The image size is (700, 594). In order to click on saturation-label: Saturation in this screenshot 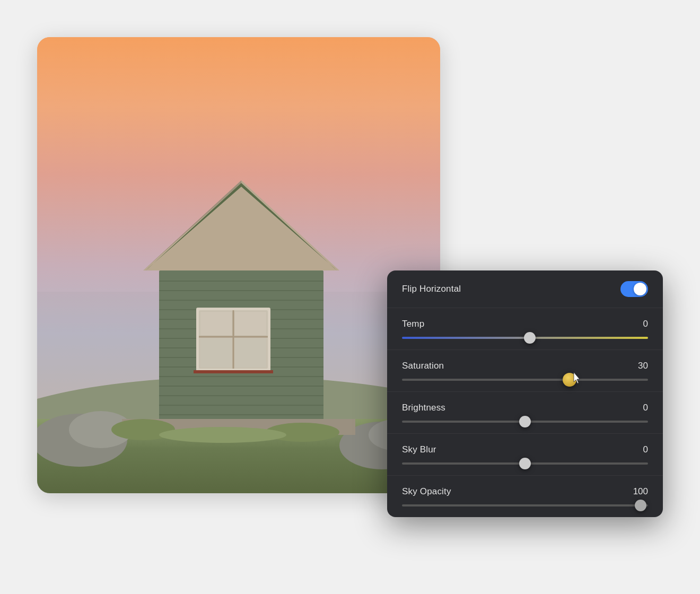, I will do `click(423, 366)`.